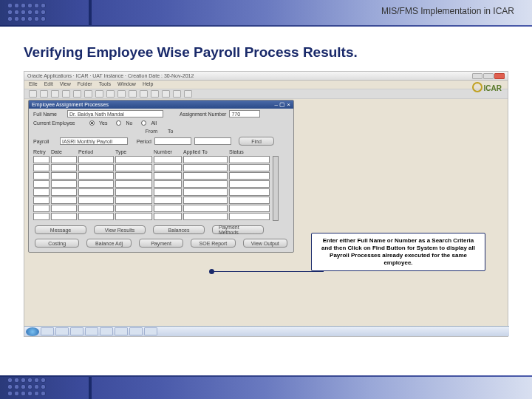  Describe the element at coordinates (488, 76) in the screenshot. I see `maximize-button` at that location.